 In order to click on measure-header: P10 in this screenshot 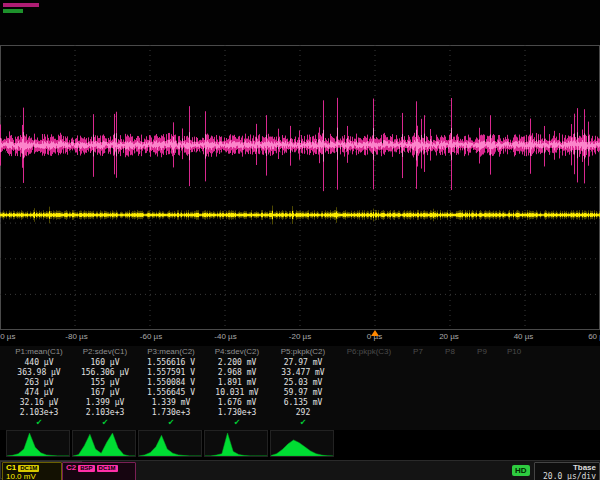, I will do `click(514, 352)`.